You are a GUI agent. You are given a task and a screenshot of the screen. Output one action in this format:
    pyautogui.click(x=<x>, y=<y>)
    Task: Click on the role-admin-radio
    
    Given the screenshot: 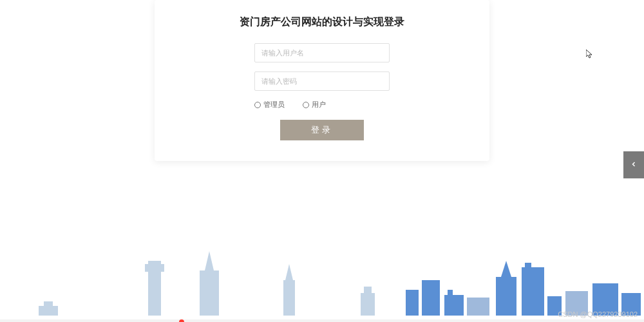 What is the action you would take?
    pyautogui.click(x=258, y=105)
    